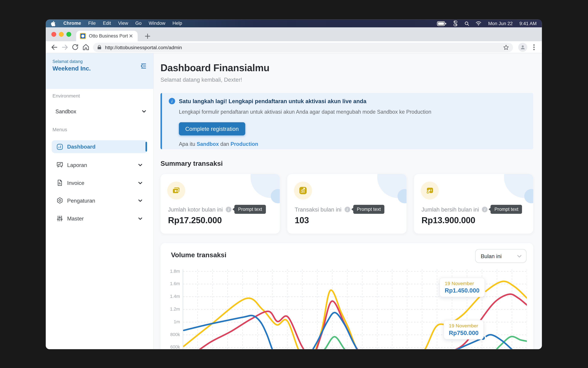 The image size is (588, 368). What do you see at coordinates (218, 144) in the screenshot?
I see `banner-links: Apa itu Sandbox dan Production` at bounding box center [218, 144].